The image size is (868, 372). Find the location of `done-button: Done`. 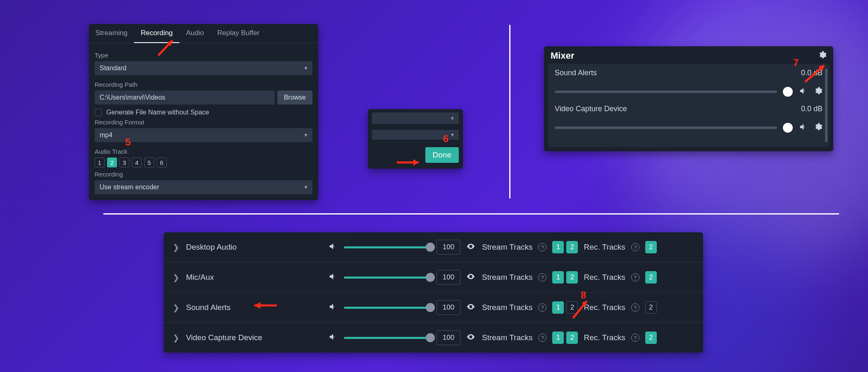

done-button: Done is located at coordinates (442, 155).